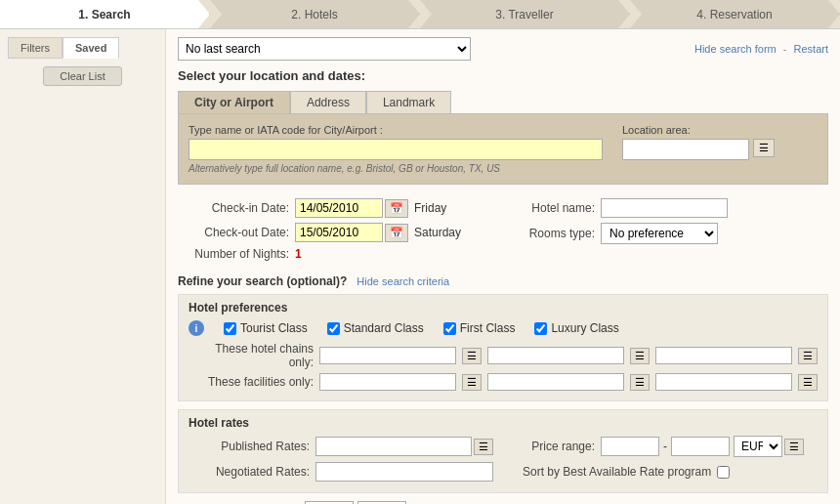 This screenshot has width=840, height=504. What do you see at coordinates (397, 209) in the screenshot?
I see `checkin-calendar-icon: 📅` at bounding box center [397, 209].